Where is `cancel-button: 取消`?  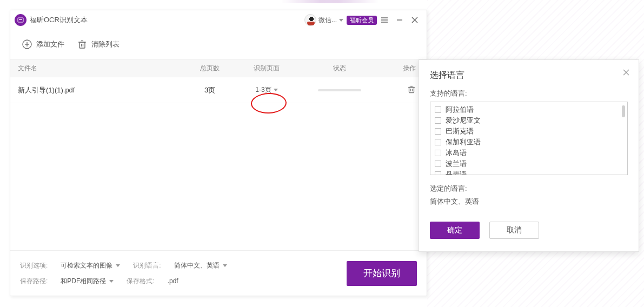
cancel-button: 取消 is located at coordinates (514, 230).